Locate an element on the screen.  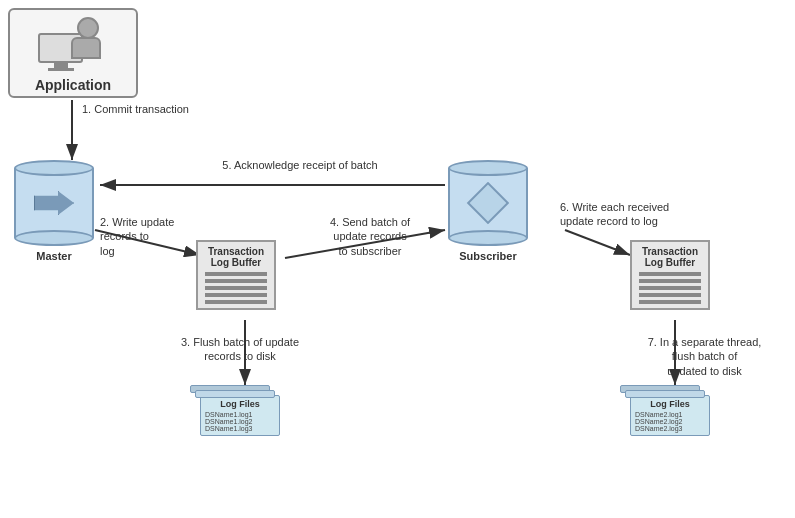
log-line-r5 is located at coordinates (670, 302).